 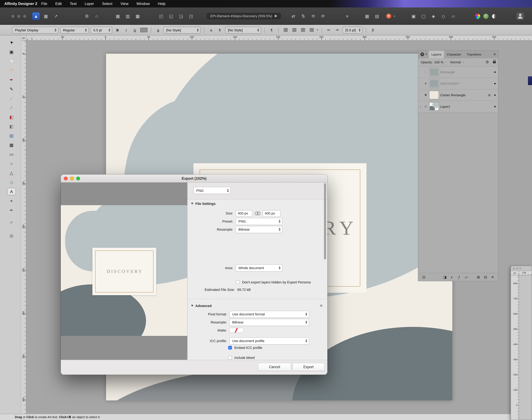 I want to click on flip-horizontal-icon: ⇄, so click(x=293, y=16).